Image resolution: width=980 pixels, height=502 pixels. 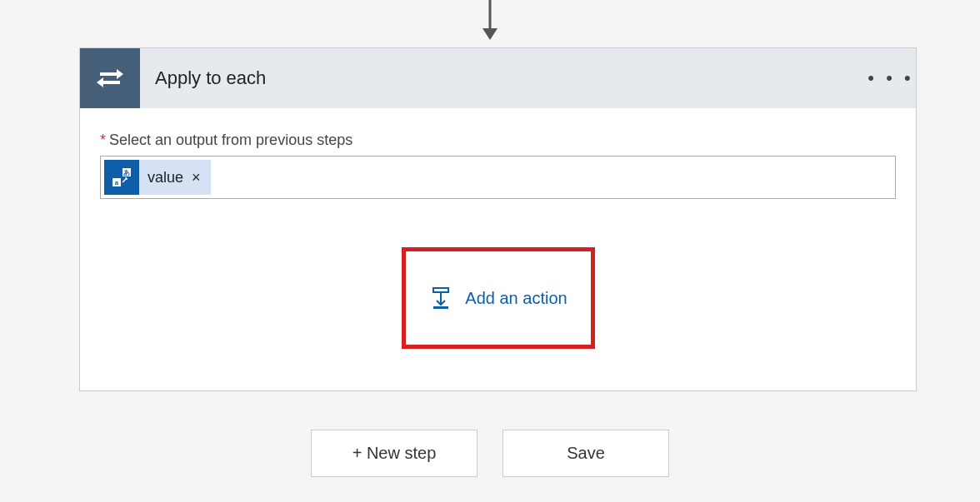 What do you see at coordinates (127, 173) in the screenshot?
I see `svg-text: あ` at bounding box center [127, 173].